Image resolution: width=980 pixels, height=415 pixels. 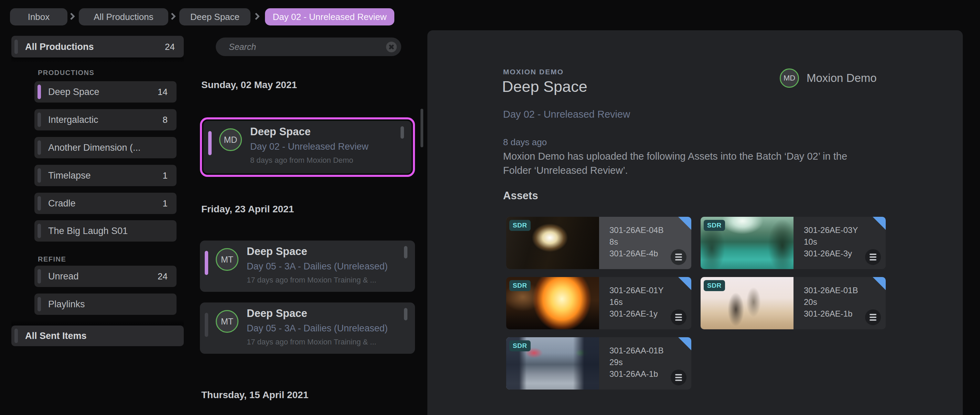 What do you see at coordinates (39, 17) in the screenshot?
I see `breadcrumb-inbox: Inbox` at bounding box center [39, 17].